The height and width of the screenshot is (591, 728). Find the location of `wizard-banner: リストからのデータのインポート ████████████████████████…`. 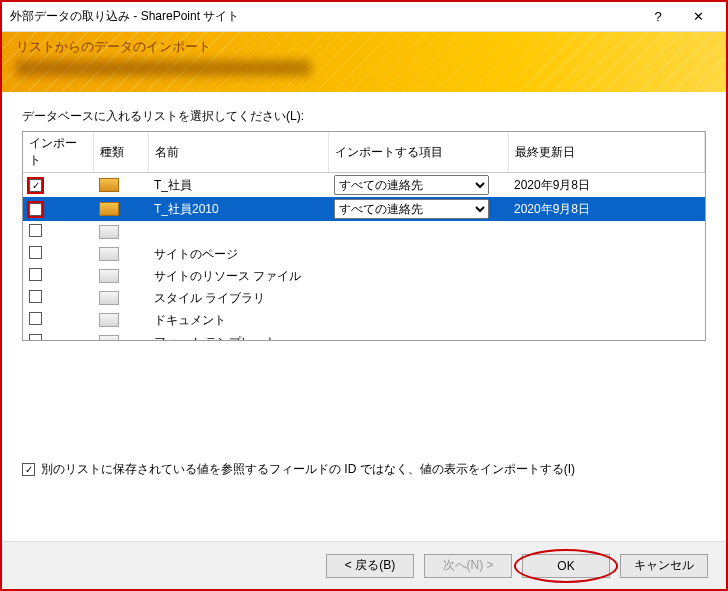

wizard-banner: リストからのデータのインポート ████████████████████████… is located at coordinates (364, 62).